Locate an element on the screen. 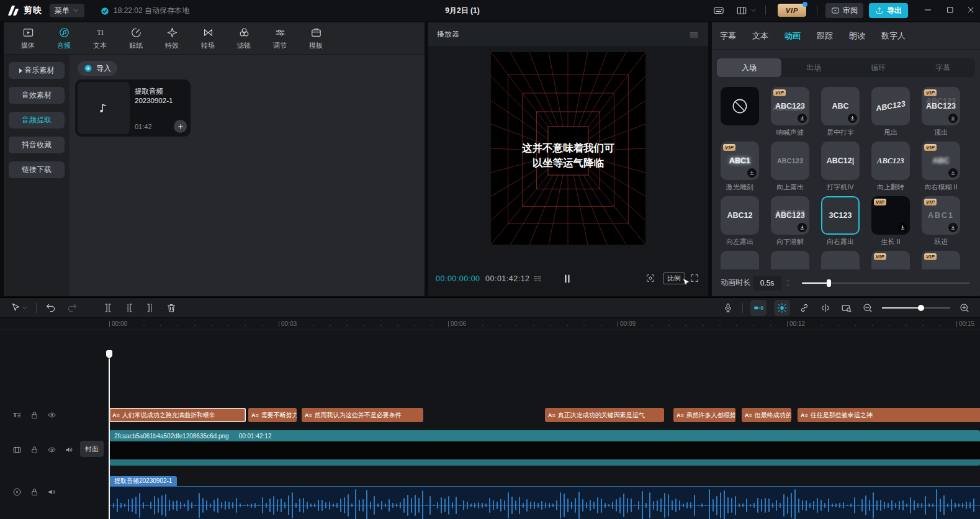 The image size is (980, 519). text-clip-4: A≡虽然许多人都很努力 is located at coordinates (704, 415).